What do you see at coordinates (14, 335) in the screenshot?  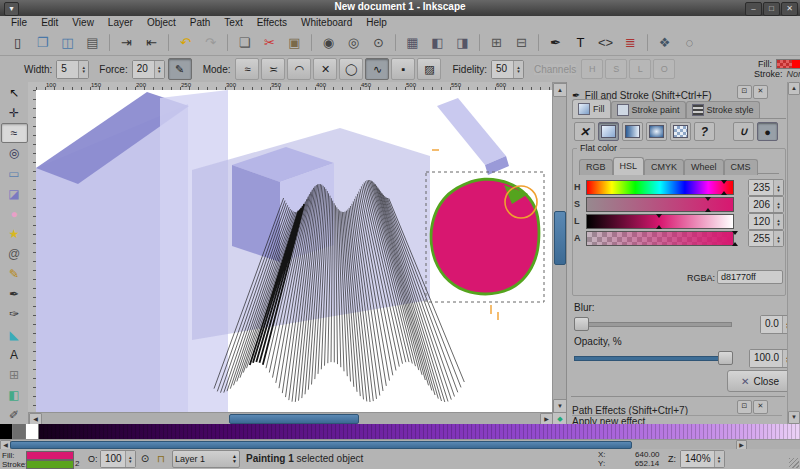 I see `paintbucket-tool: ◣` at bounding box center [14, 335].